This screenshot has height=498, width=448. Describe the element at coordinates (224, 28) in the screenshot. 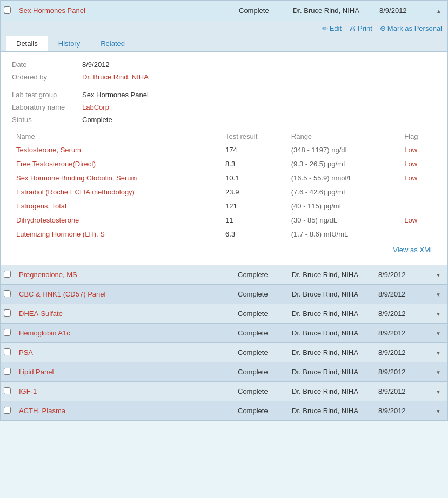

I see `toolbar: ✏ Edit 🖨 Print ⊕ Mark as Personal` at that location.